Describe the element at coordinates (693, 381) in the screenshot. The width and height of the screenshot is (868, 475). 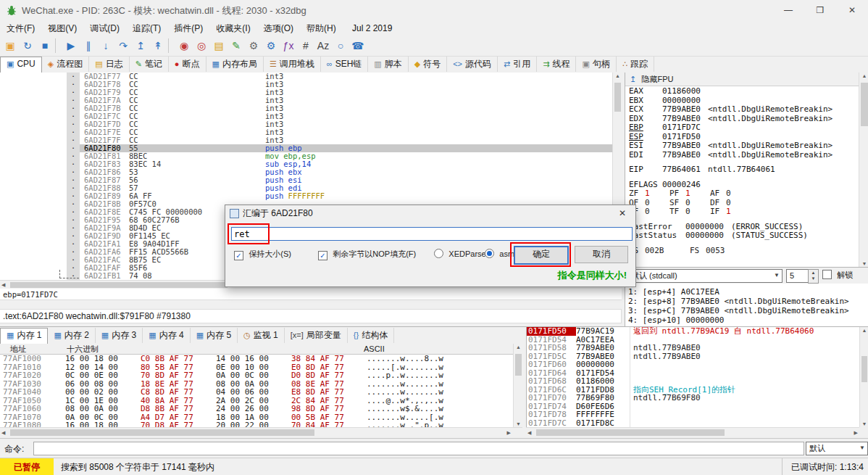
I see `stack-row: 0171FD6801186000` at that location.